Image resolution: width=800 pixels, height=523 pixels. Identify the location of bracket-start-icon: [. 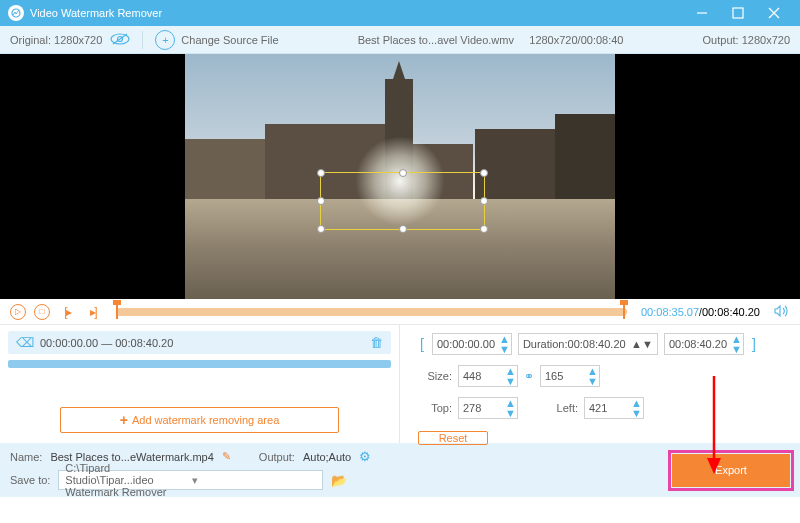
(422, 344).